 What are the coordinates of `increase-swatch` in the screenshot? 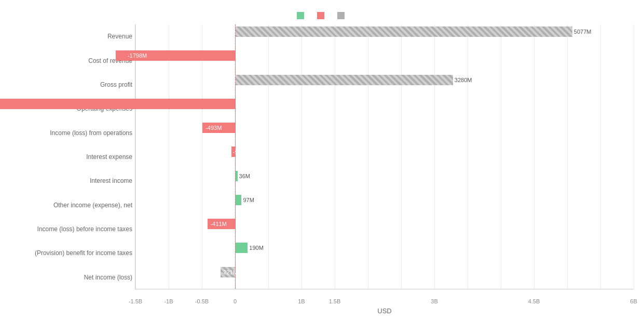 It's located at (300, 16).